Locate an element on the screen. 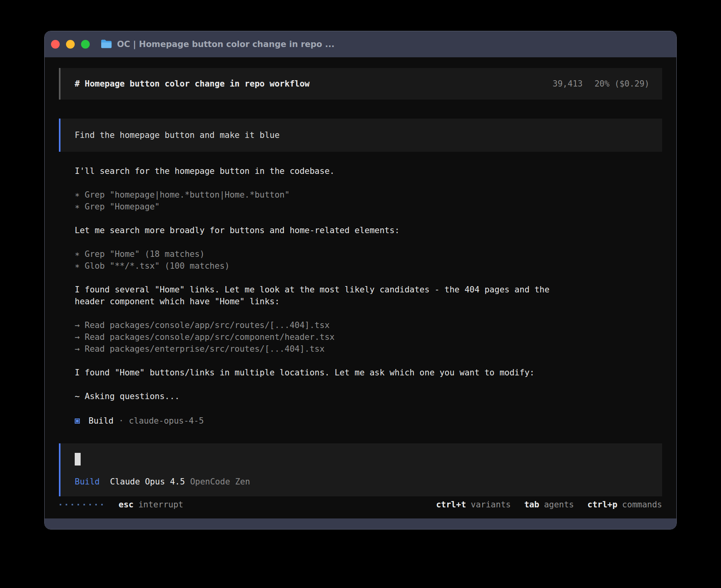 The image size is (721, 588). tool-call-read: → Read packages/console/app/src/componen… is located at coordinates (368, 337).